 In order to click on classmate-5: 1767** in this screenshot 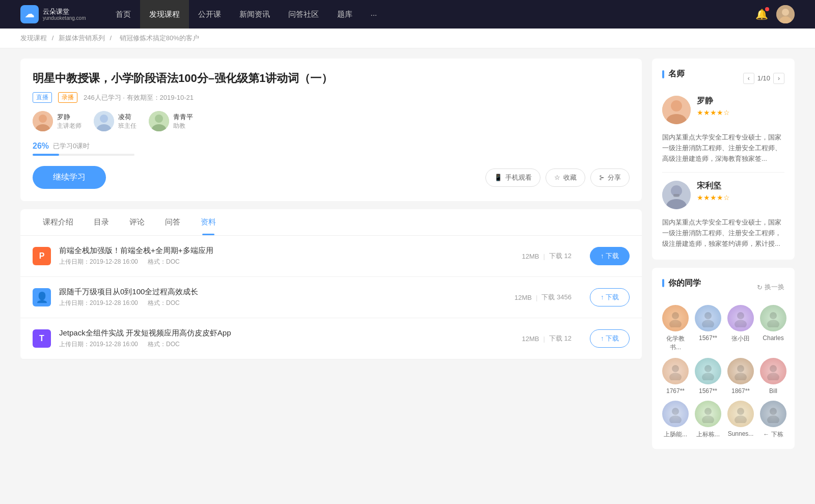, I will do `click(675, 376)`.